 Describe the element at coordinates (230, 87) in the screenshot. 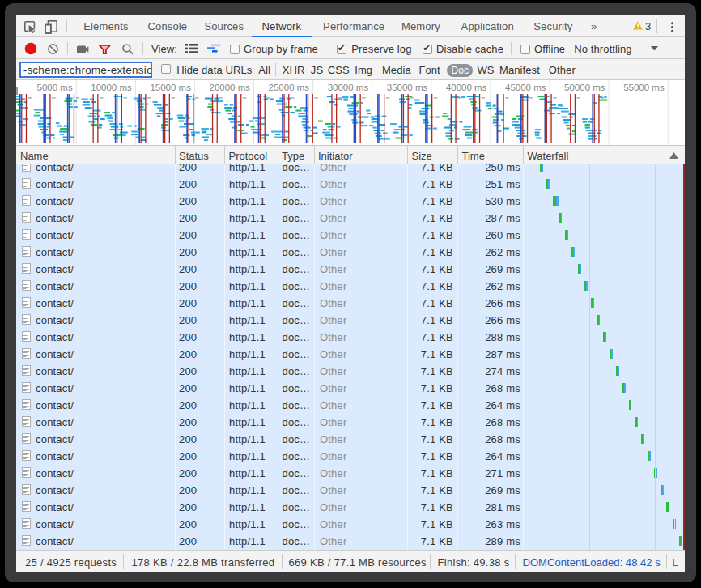

I see `svg-text: 20000 ms` at that location.